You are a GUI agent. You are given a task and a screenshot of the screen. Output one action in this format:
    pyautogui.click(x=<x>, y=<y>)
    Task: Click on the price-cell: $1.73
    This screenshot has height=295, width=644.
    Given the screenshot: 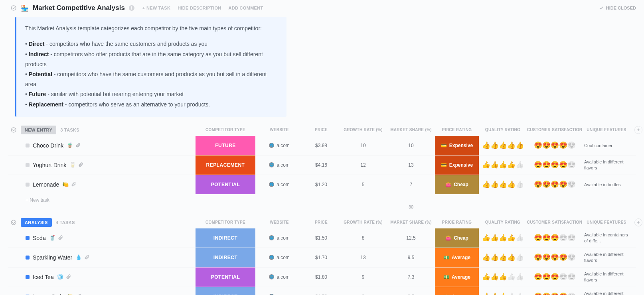 What is the action you would take?
    pyautogui.click(x=321, y=293)
    